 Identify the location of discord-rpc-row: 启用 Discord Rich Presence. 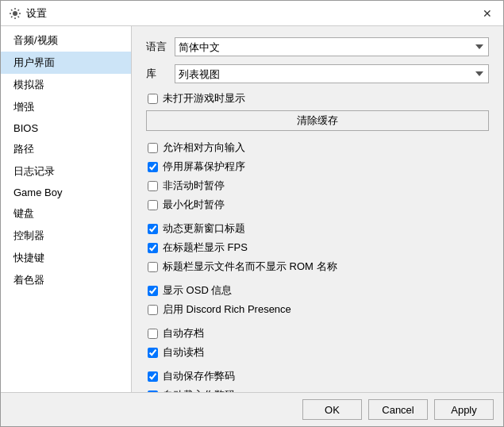
(318, 310).